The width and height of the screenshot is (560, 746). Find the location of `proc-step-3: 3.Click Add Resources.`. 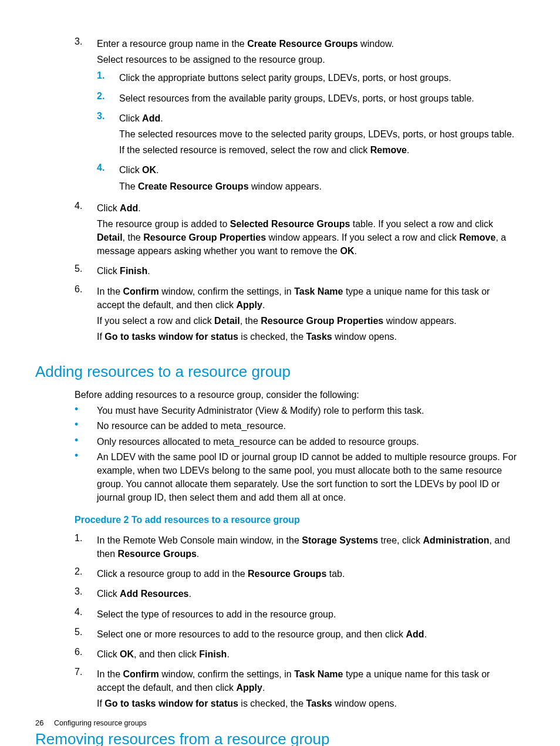

proc-step-3: 3.Click Add Resources. is located at coordinates (296, 594).